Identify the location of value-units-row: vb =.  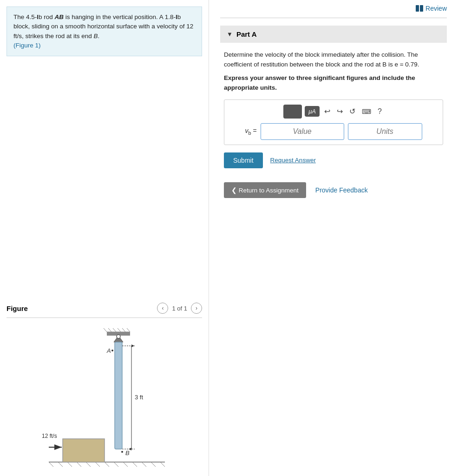
(334, 132).